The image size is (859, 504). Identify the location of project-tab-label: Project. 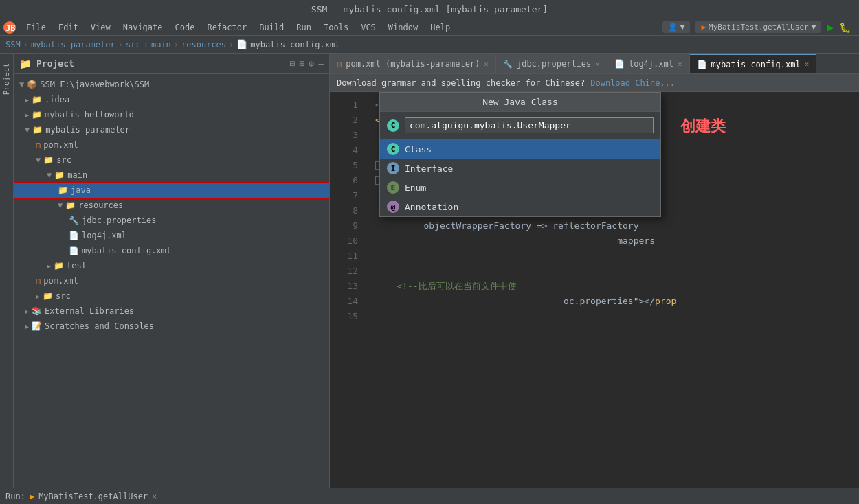
(7, 79).